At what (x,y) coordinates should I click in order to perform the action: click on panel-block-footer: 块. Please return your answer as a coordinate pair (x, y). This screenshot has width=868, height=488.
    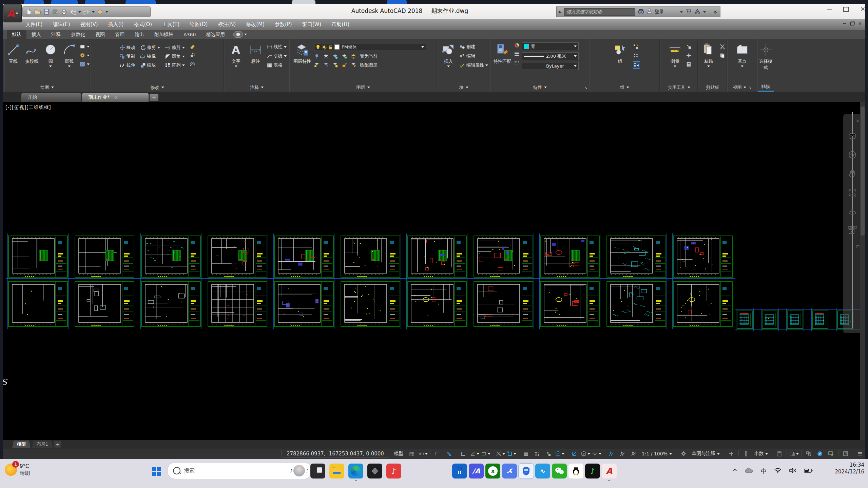
    Looking at the image, I should click on (464, 88).